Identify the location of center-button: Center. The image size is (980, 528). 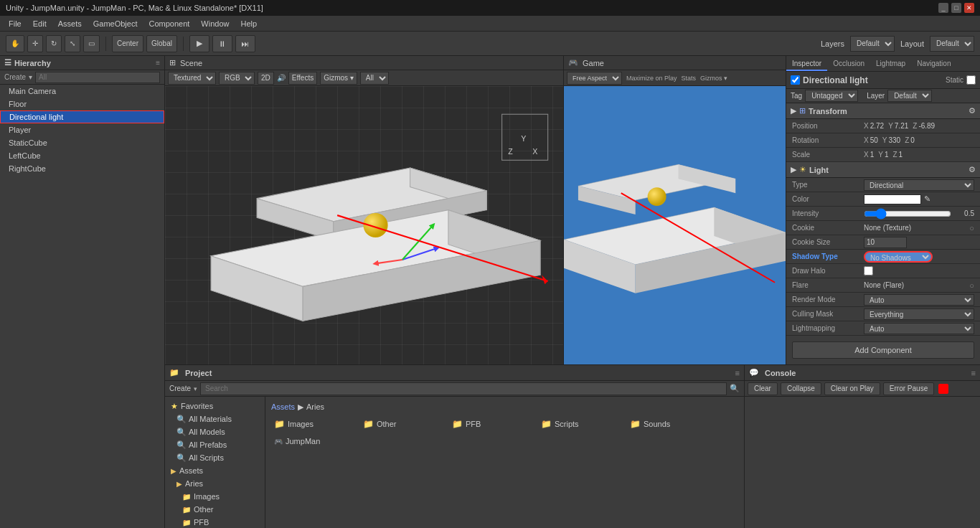
(128, 44).